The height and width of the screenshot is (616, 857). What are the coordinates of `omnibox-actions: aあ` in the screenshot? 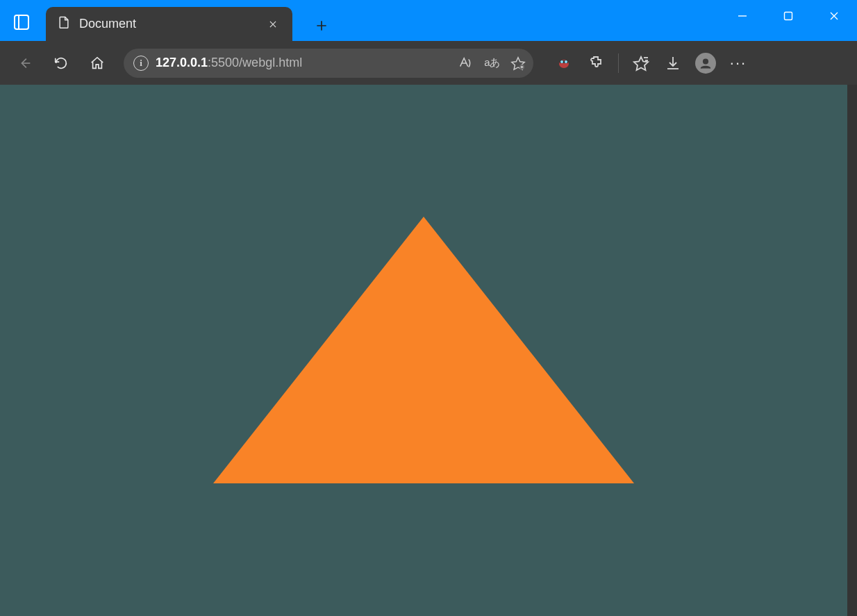 It's located at (492, 63).